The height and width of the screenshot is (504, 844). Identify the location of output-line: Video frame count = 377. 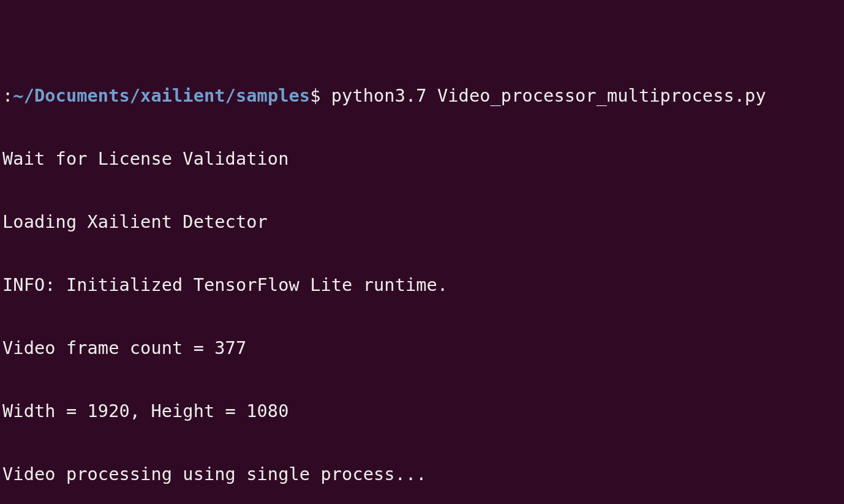
(422, 348).